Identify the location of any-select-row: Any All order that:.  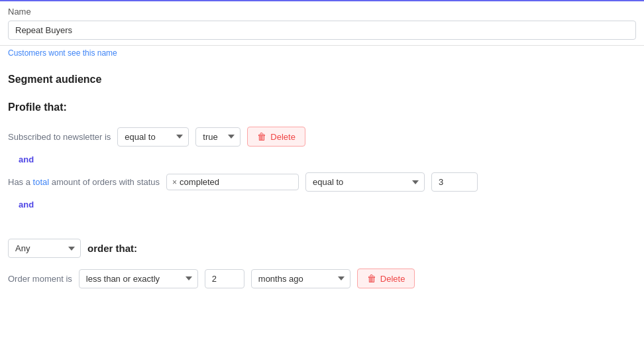
(322, 248).